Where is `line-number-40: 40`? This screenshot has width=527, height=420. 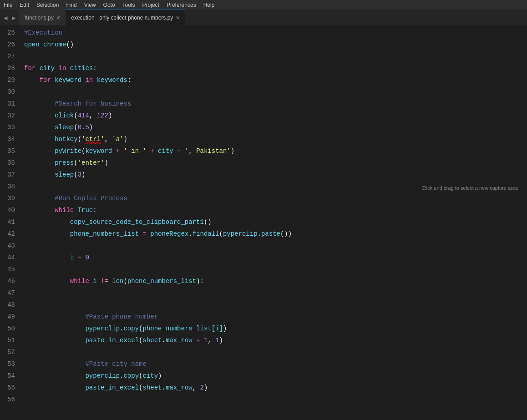 line-number-40: 40 is located at coordinates (7, 210).